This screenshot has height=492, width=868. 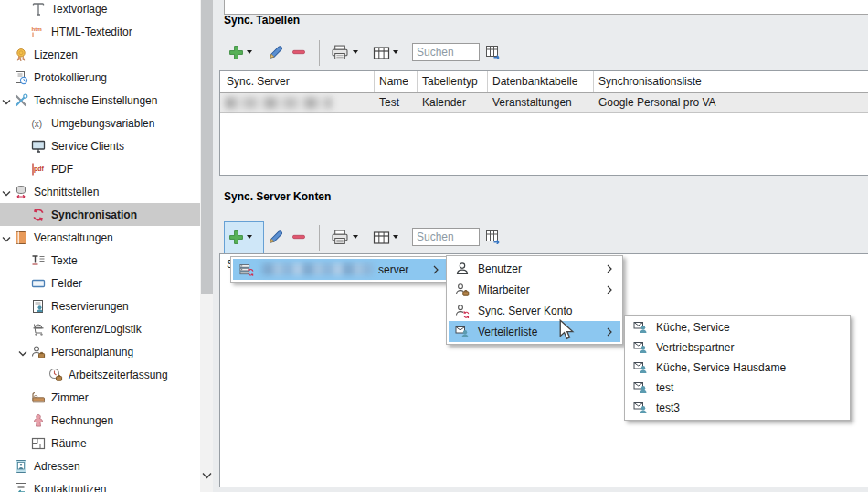 I want to click on time-tracking-icon, so click(x=55, y=375).